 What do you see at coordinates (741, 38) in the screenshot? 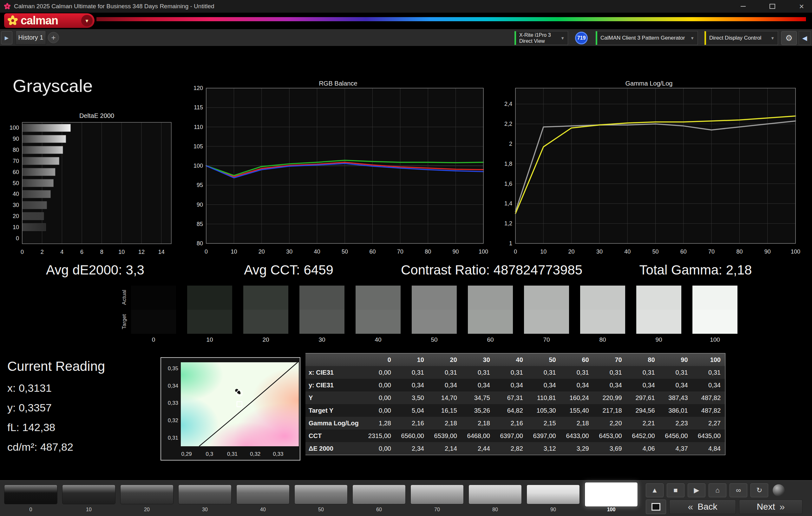
I see `display-control-dropdown: Direct Display Control ▼` at bounding box center [741, 38].